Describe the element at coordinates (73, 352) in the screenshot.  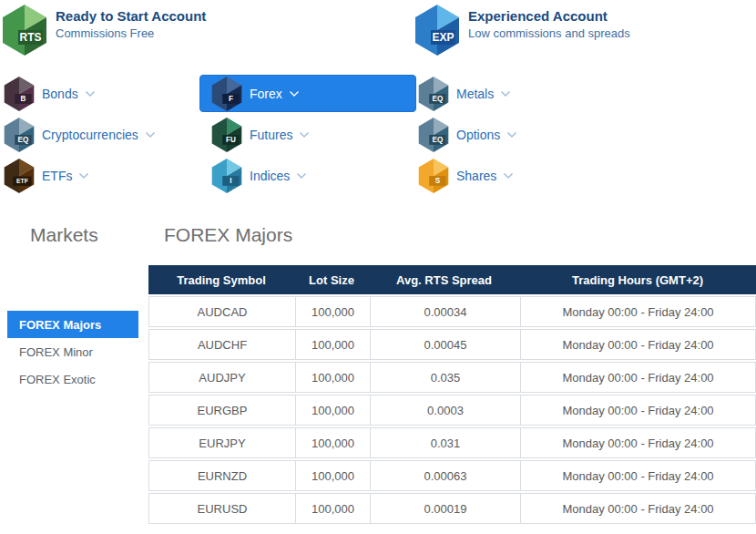
I see `sidebar-item-forex-minor: FOREX Minor` at that location.